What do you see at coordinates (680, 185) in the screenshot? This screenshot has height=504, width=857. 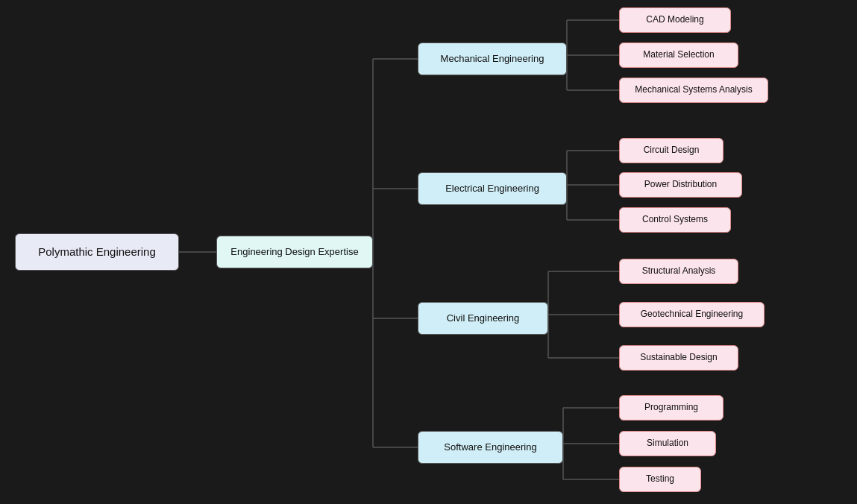 I see `node-power-distribution: Power Distribution` at bounding box center [680, 185].